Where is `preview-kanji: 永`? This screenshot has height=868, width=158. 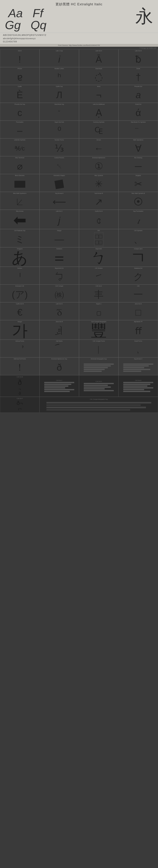
preview-kanji: 永 is located at coordinates (144, 16).